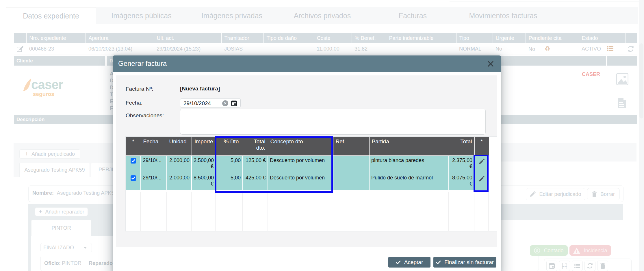 The width and height of the screenshot is (644, 271). I want to click on col-actions, so click(631, 38).